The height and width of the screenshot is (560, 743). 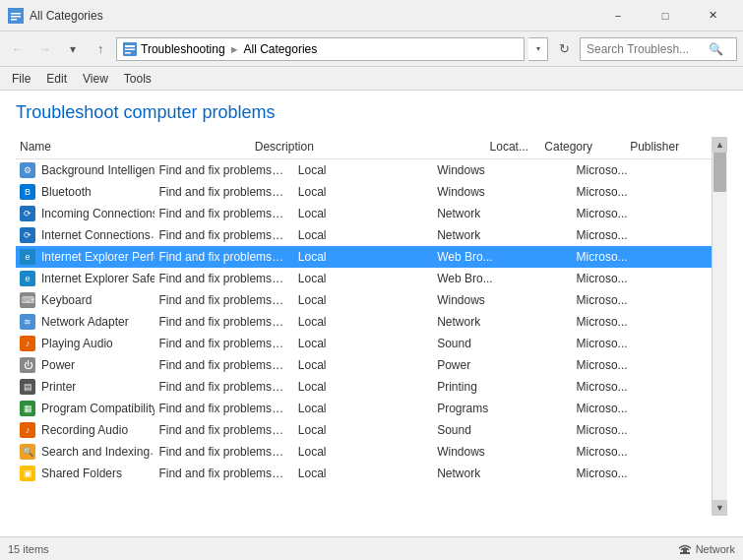 What do you see at coordinates (98, 408) in the screenshot?
I see `row-name: Program Compatibility Troubleshooter` at bounding box center [98, 408].